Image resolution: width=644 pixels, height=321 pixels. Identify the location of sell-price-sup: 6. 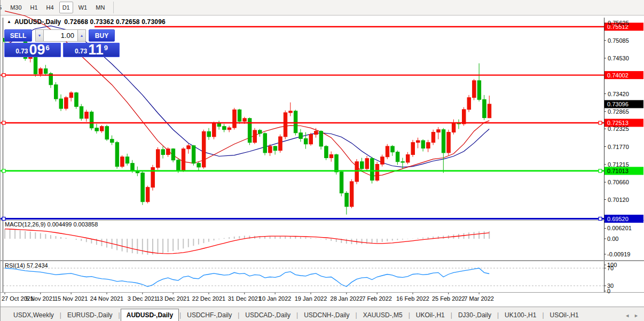
(48, 48).